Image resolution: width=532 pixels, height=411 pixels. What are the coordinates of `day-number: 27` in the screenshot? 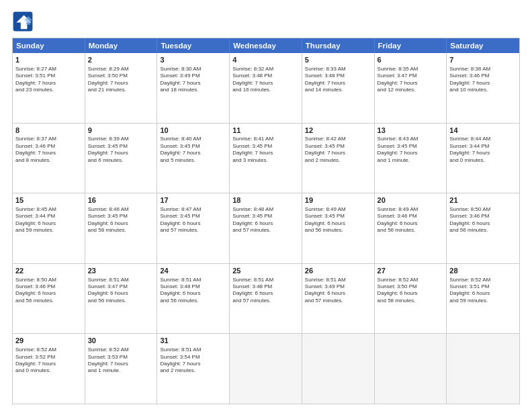 It's located at (411, 271).